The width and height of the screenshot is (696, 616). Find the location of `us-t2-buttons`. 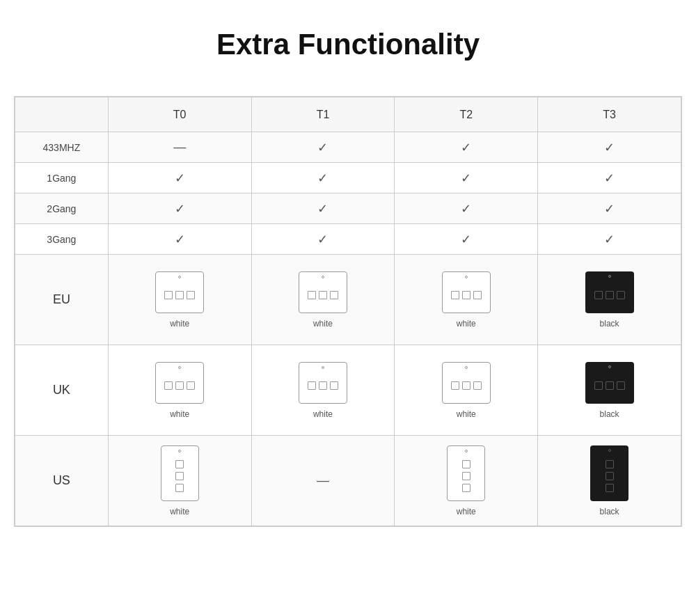

us-t2-buttons is located at coordinates (466, 476).